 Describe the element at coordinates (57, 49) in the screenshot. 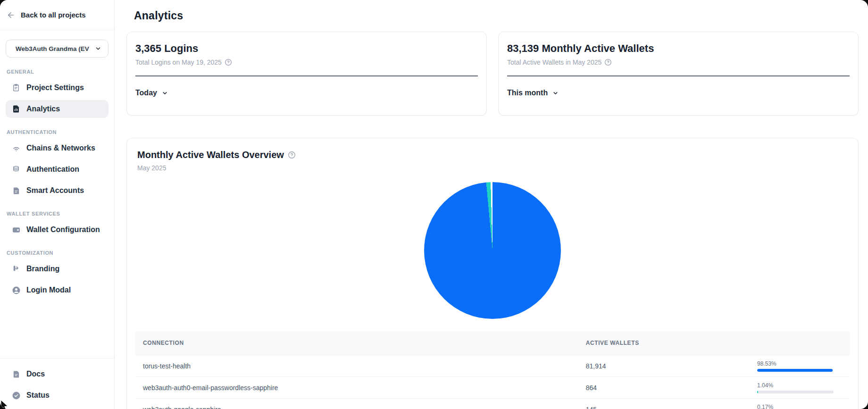

I see `project-selector-dropdown: Web3Auth Grandma (EV` at that location.